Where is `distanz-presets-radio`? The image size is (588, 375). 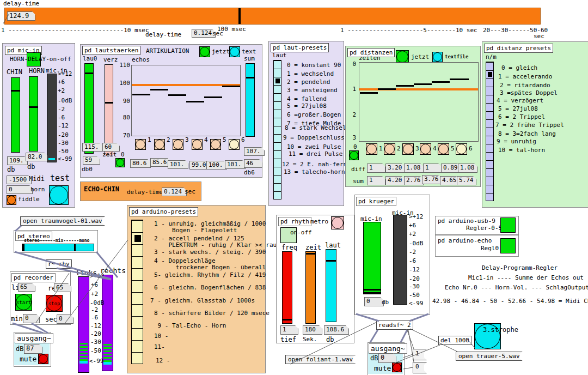
distanz-presets-radio is located at coordinates (490, 131).